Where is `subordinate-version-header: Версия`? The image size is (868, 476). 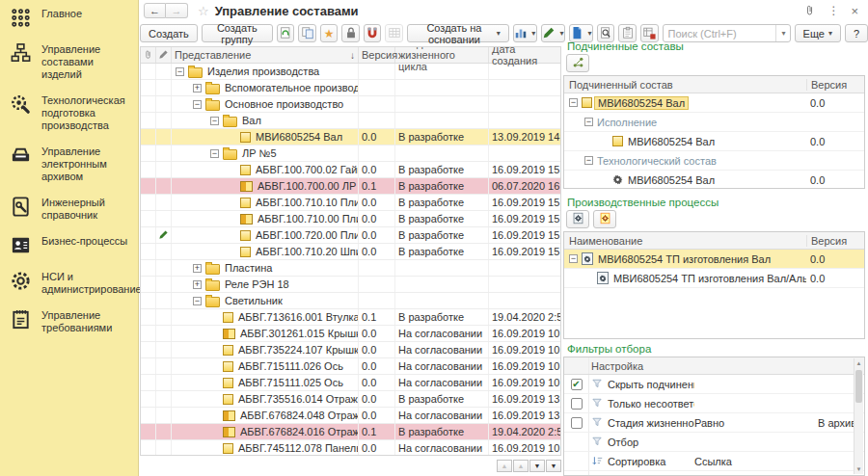
subordinate-version-header: Версия is located at coordinates (835, 85).